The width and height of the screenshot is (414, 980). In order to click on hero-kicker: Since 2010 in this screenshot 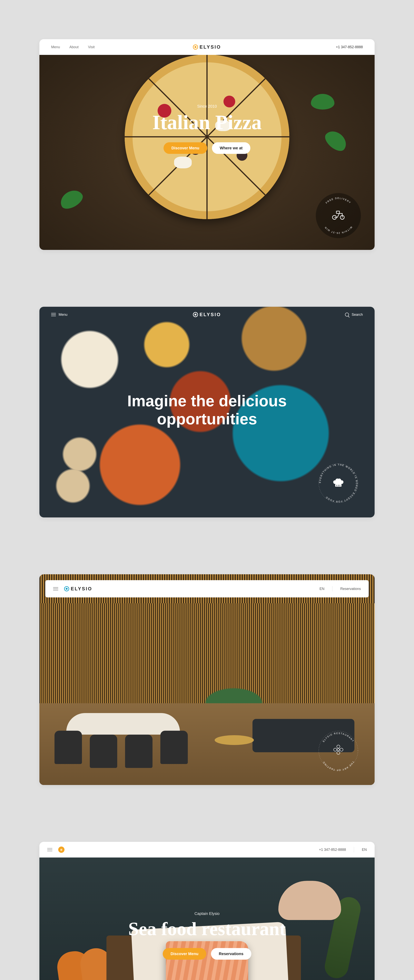, I will do `click(207, 107)`.